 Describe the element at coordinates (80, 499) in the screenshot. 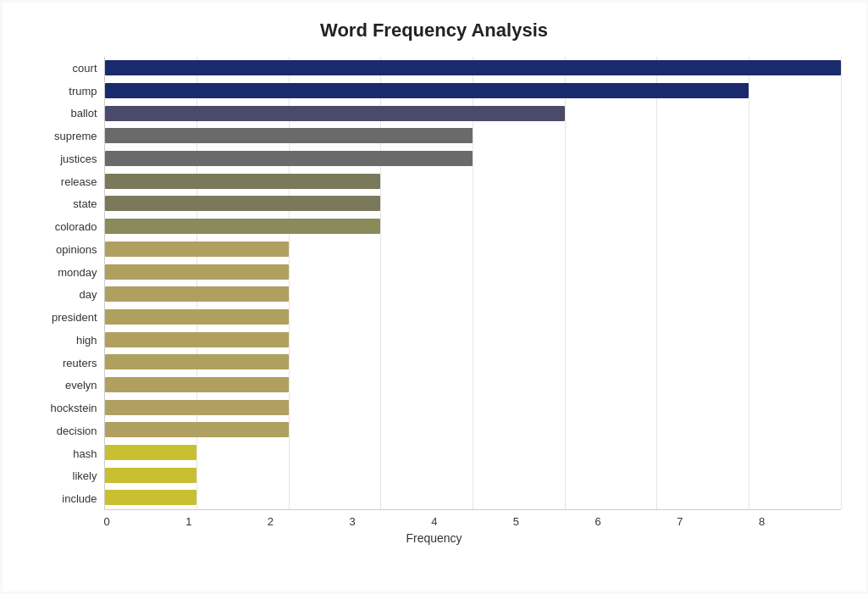

I see `y-label: include` at that location.